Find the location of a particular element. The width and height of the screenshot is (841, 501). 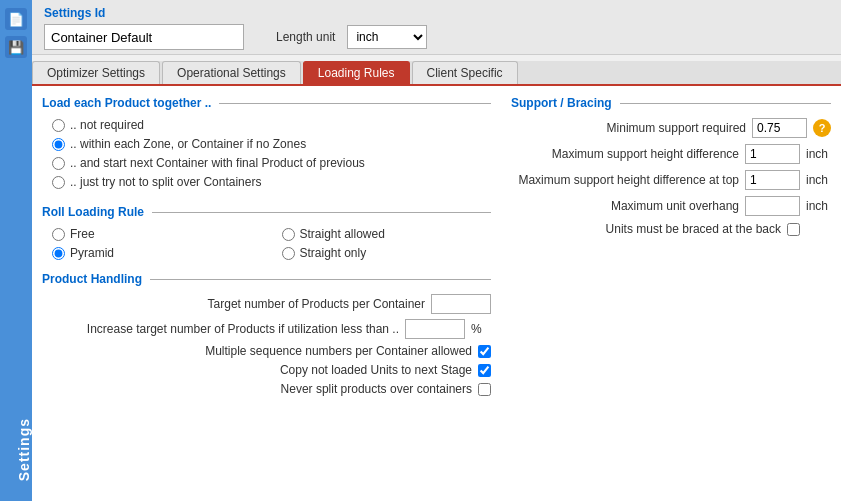

product-handling-title: Product Handling is located at coordinates (266, 279).